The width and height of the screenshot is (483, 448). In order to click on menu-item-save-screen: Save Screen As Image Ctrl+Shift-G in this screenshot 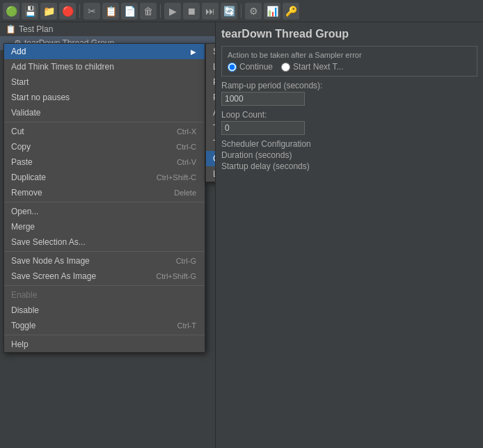, I will do `click(104, 276)`.